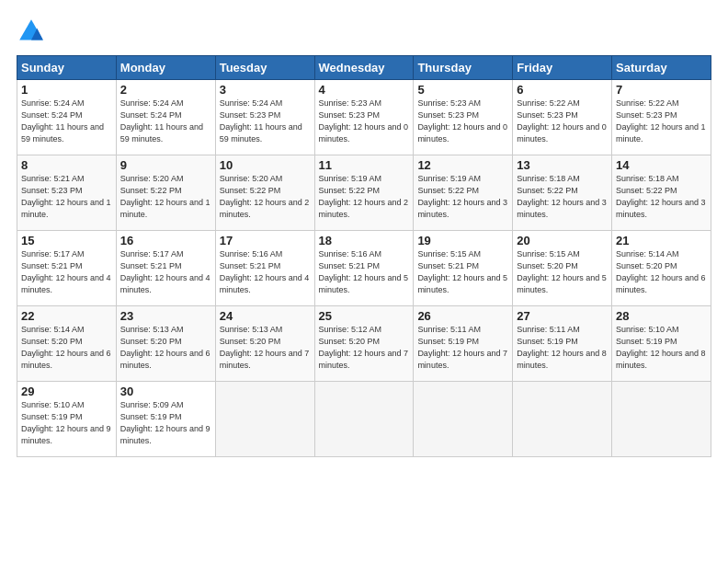 This screenshot has height=563, width=728. I want to click on header-monday: Monday, so click(165, 68).